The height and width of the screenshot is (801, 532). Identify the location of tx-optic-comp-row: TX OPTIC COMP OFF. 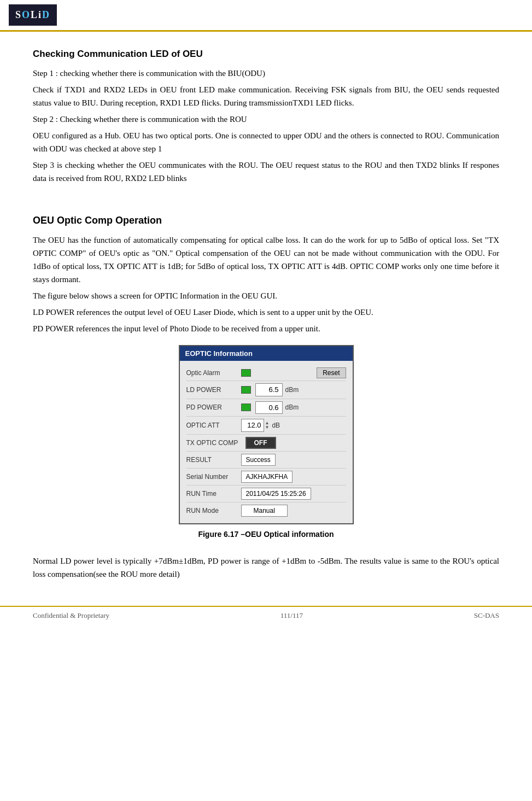
(266, 443).